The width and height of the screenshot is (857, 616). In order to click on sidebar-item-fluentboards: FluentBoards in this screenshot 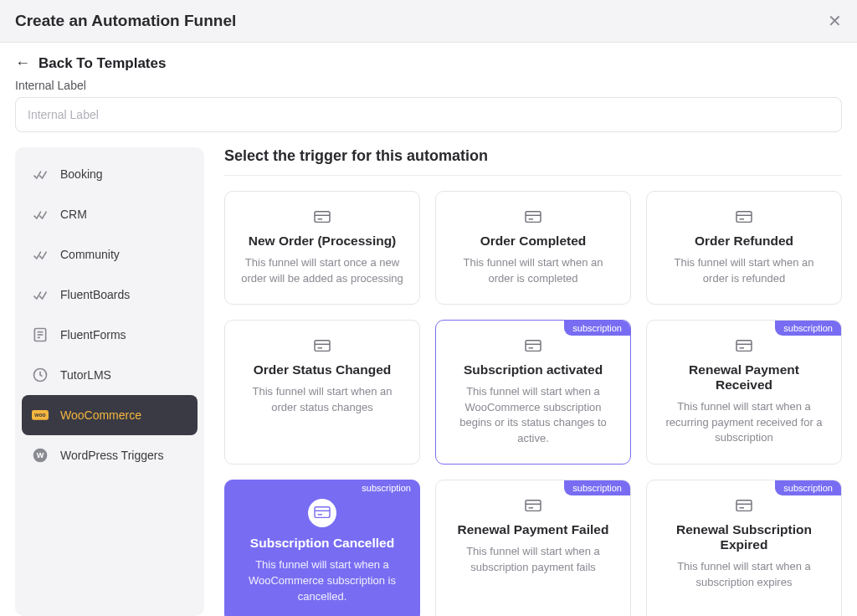, I will do `click(110, 295)`.